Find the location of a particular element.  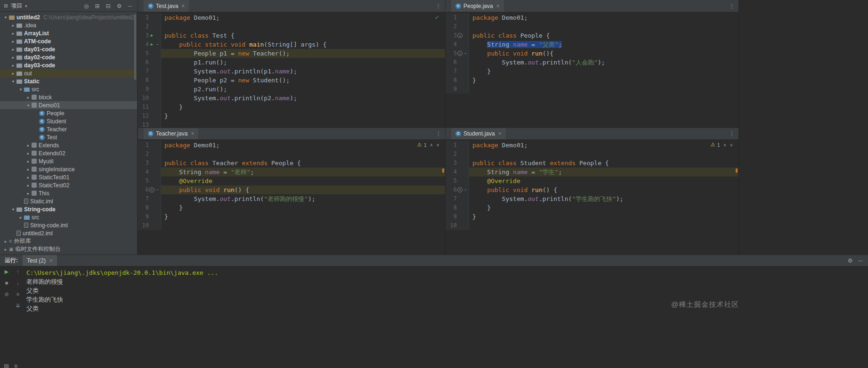

tree-item-临时文件和控制台: ▸▣临时文件和控制台 is located at coordinates (69, 249).